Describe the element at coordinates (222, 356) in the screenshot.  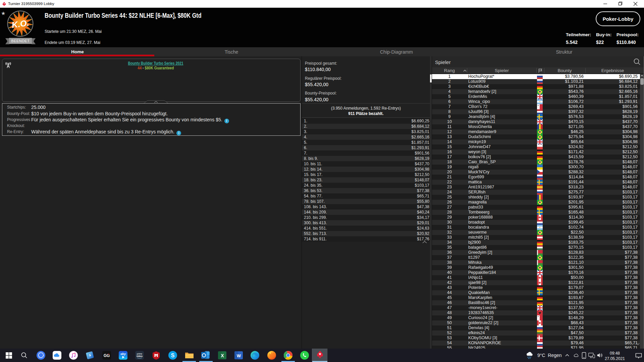
I see `svg-text: X` at that location.